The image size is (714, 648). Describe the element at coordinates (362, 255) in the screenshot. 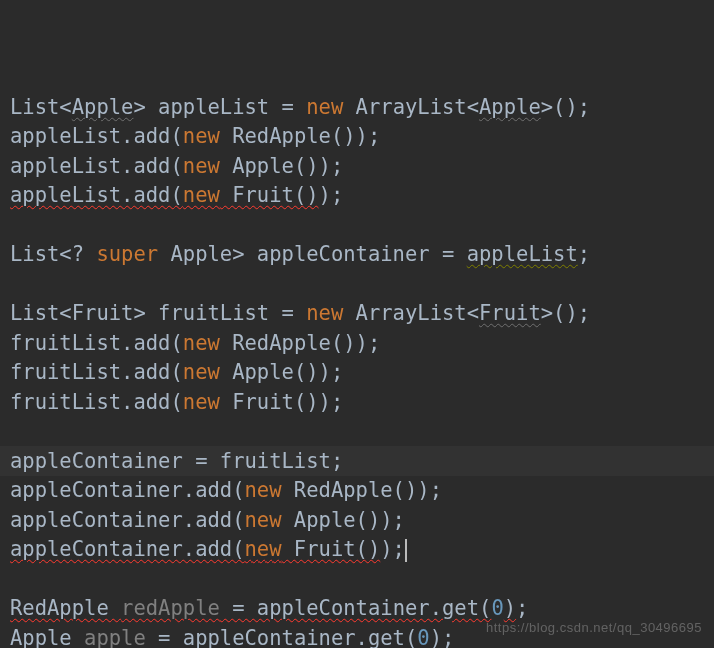

I see `code-line: List<? super Apple> appleContainer = app…` at that location.